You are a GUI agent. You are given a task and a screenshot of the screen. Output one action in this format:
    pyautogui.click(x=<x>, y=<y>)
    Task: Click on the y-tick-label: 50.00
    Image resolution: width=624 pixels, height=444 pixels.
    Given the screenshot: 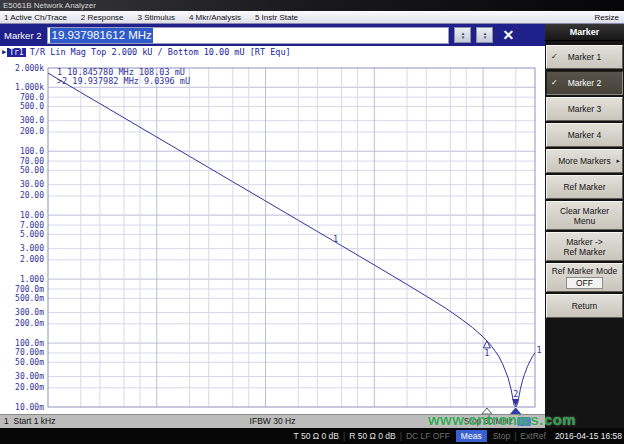 What is the action you would take?
    pyautogui.click(x=32, y=170)
    